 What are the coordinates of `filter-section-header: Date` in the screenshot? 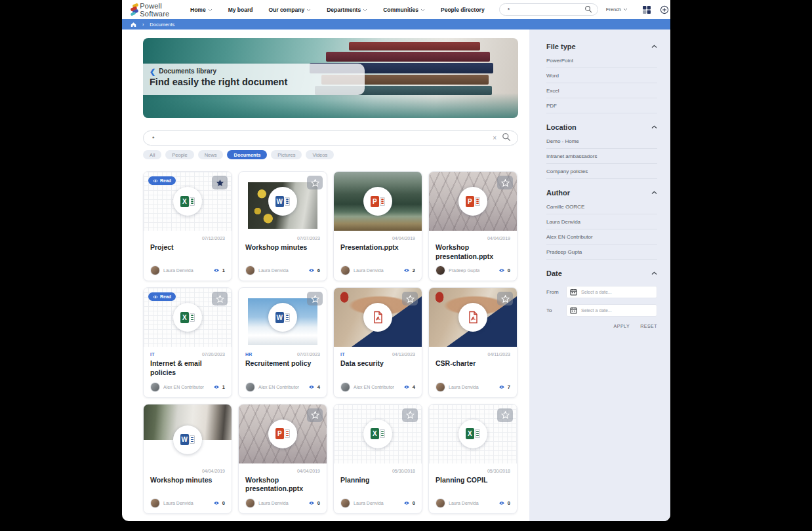 It's located at (602, 275).